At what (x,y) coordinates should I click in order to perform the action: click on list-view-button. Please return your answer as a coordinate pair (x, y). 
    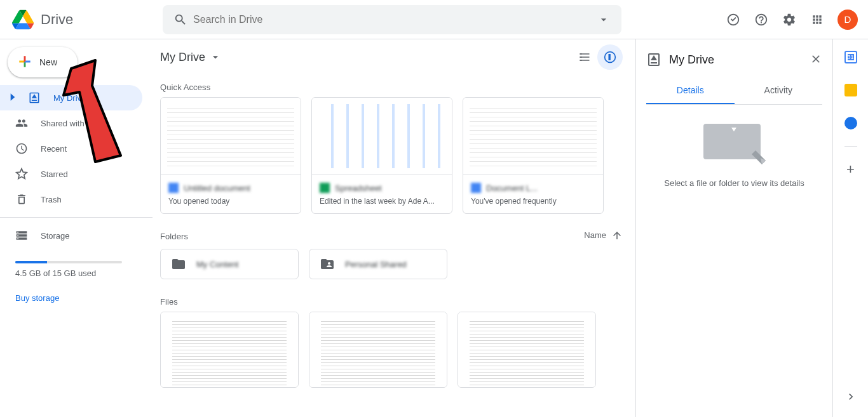
    Looking at the image, I should click on (585, 57).